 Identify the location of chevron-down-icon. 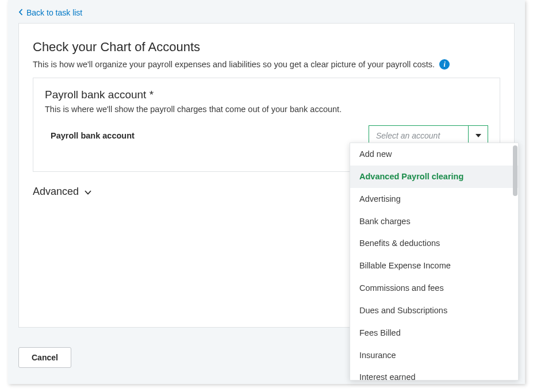
(88, 192).